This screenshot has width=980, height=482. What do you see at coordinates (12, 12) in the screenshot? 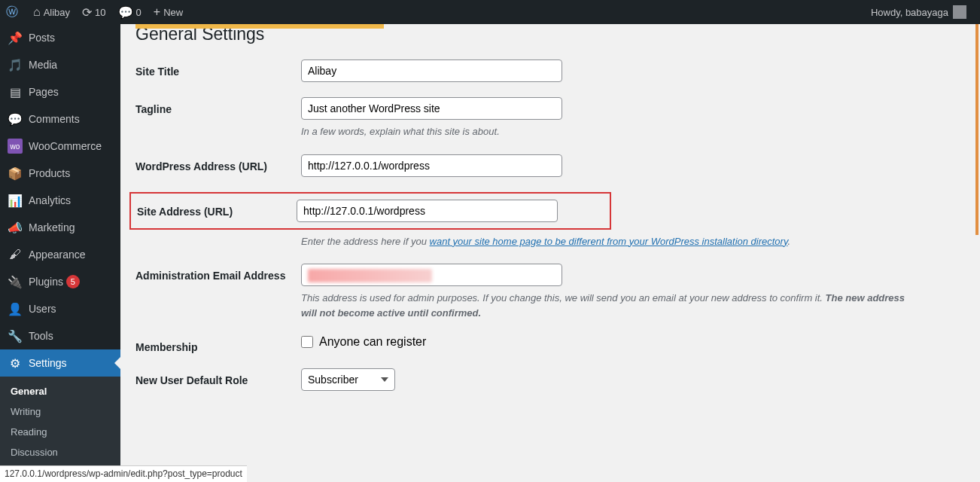
I see `wordpress-icon: ⓦ` at bounding box center [12, 12].